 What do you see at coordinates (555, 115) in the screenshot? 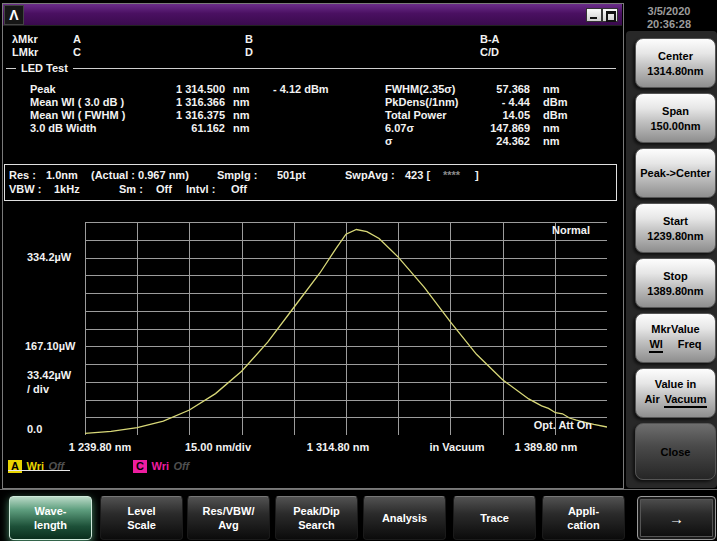
I see `measurement-unit: dBm` at bounding box center [555, 115].